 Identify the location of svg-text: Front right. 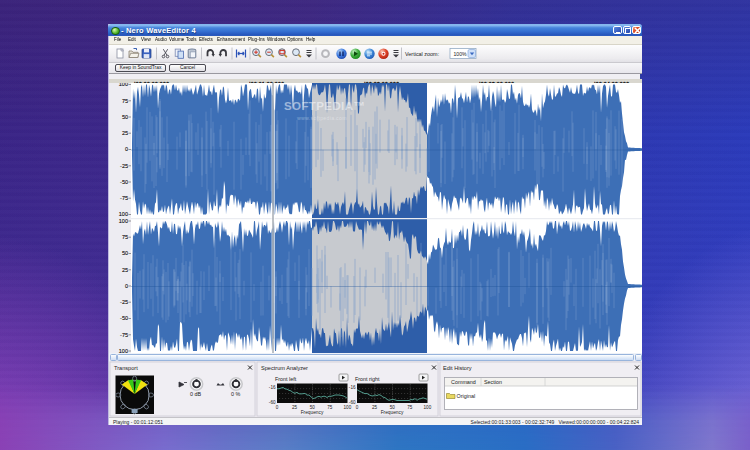
(368, 379).